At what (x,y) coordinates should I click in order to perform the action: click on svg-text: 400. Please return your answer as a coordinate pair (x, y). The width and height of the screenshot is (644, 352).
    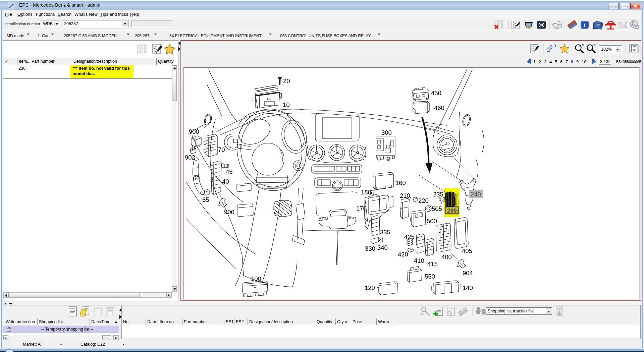
    Looking at the image, I should click on (447, 257).